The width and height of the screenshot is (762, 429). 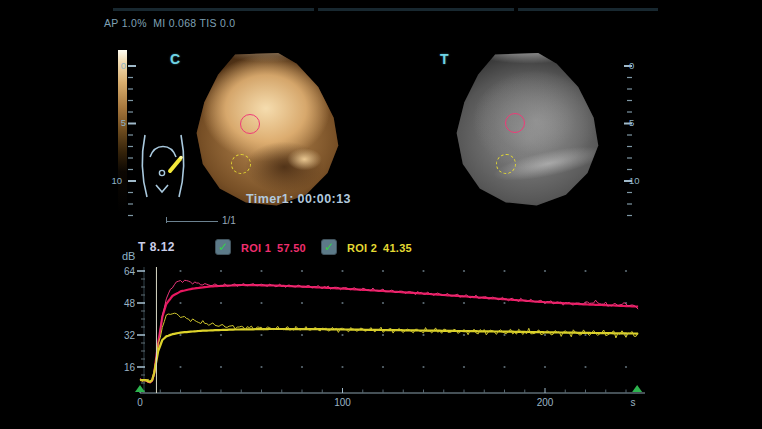 I want to click on svg-text: 32, so click(x=130, y=336).